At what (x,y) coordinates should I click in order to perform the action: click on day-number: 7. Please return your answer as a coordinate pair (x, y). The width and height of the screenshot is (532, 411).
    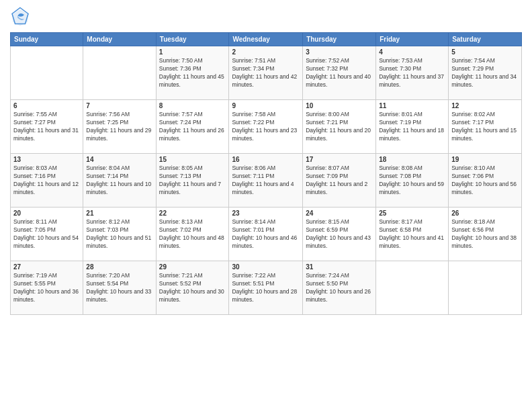
    Looking at the image, I should click on (120, 106).